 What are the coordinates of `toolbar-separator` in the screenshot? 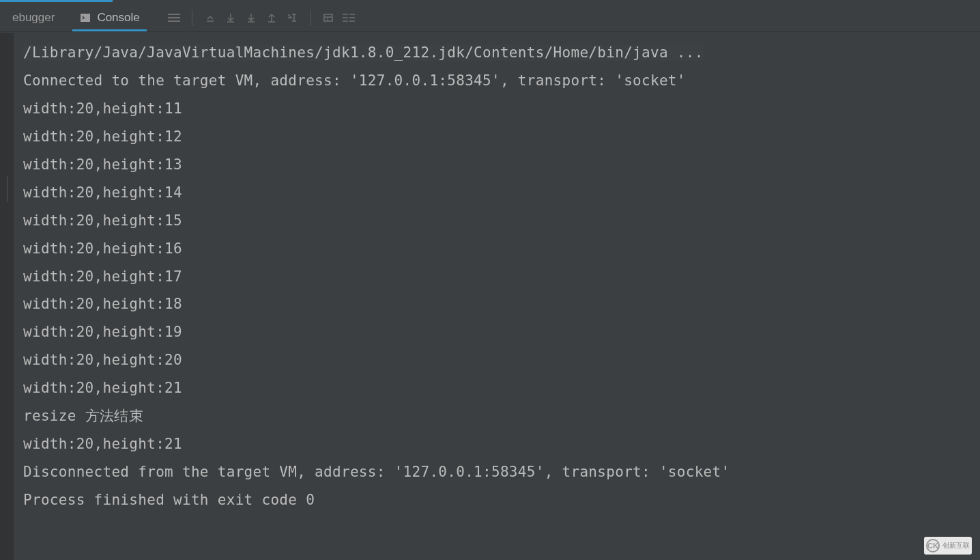 It's located at (192, 18).